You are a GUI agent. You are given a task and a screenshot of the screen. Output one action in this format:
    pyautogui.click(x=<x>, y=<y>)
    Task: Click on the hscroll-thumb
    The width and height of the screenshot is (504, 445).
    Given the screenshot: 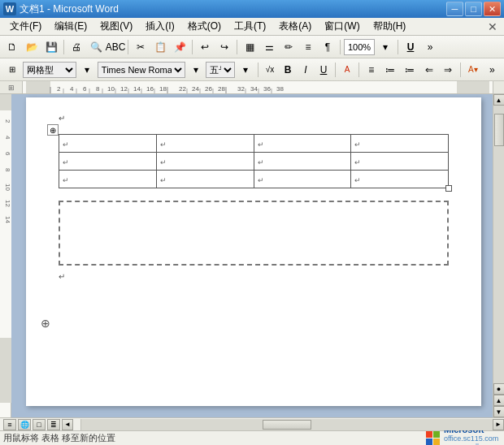 What is the action you would take?
    pyautogui.click(x=287, y=425)
    